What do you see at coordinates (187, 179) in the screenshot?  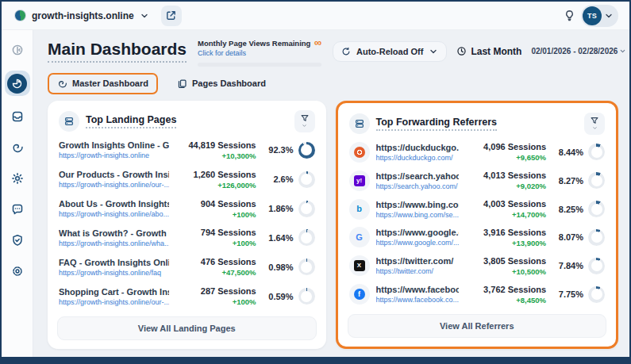 I see `list-item: Our Products - Growth Insights O... http…` at bounding box center [187, 179].